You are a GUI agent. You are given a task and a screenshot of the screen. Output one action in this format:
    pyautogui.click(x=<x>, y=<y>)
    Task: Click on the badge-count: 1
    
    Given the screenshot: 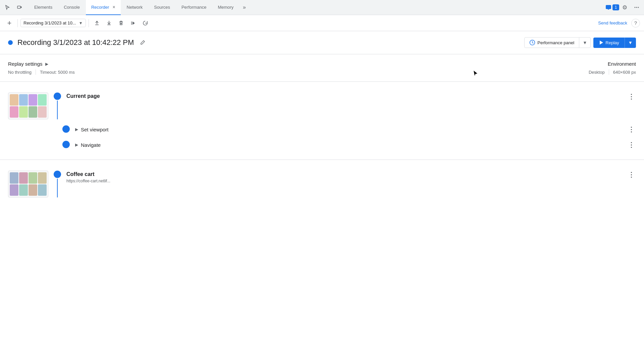 What is the action you would take?
    pyautogui.click(x=616, y=7)
    